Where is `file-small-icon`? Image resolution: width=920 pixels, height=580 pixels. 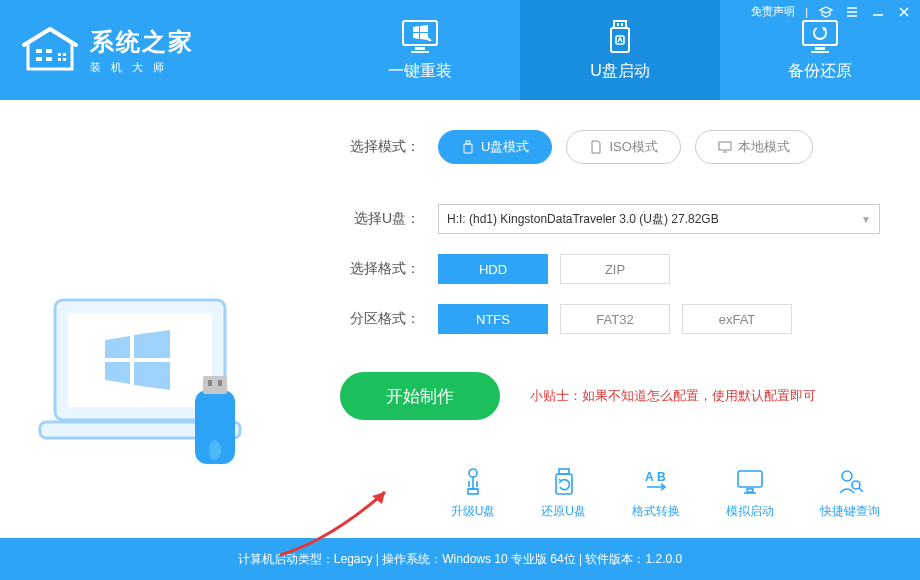 file-small-icon is located at coordinates (596, 147).